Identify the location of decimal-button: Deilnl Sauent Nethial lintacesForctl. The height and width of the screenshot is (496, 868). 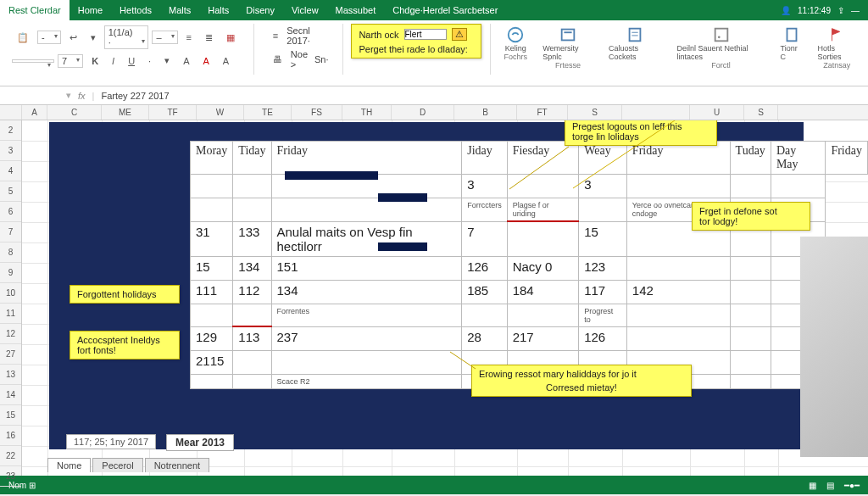
(721, 47).